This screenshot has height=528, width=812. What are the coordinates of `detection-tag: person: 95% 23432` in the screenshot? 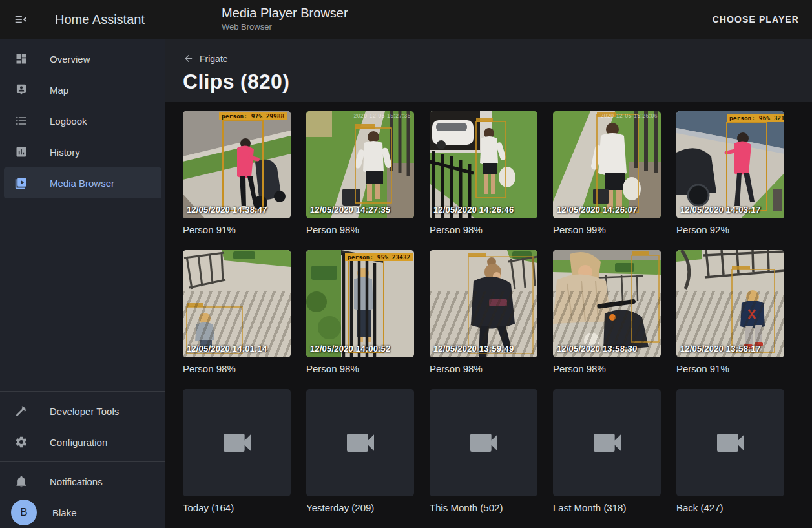 It's located at (379, 257).